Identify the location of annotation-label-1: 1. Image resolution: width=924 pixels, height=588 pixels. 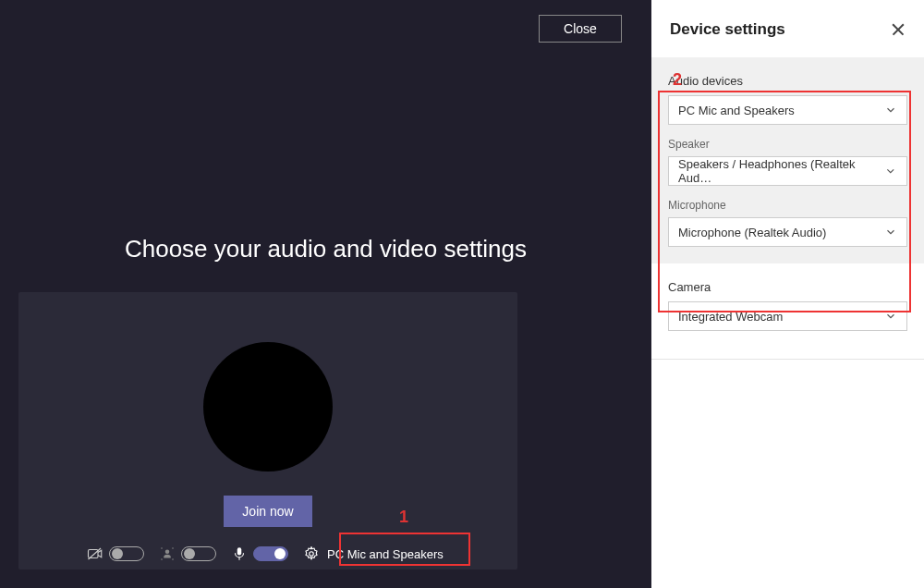
(404, 518).